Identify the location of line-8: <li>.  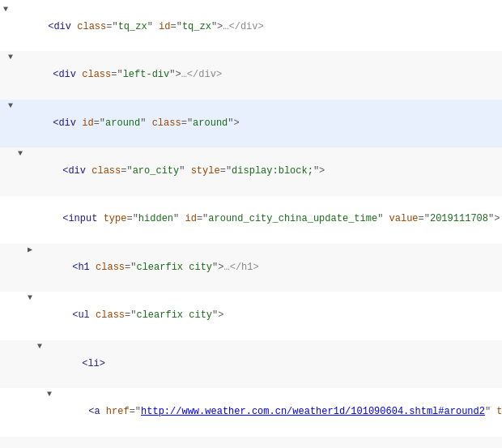
(251, 365).